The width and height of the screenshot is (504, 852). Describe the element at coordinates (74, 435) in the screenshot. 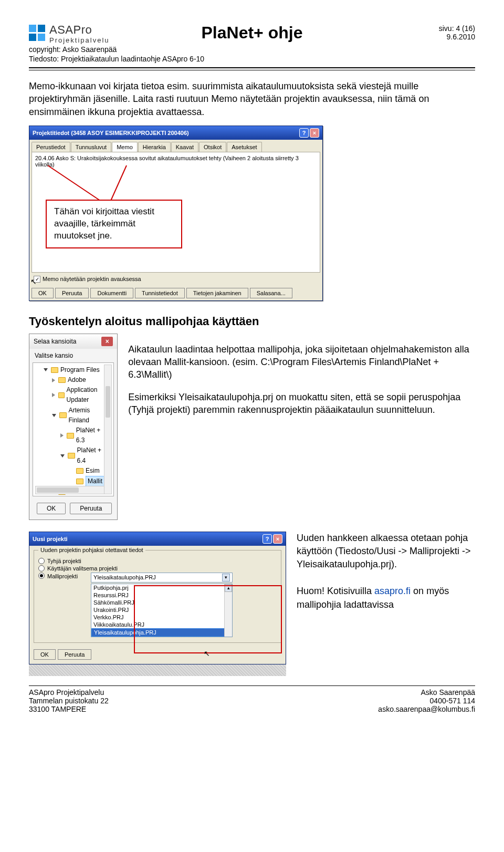

I see `tree-item: PlaNet + 6.3` at that location.